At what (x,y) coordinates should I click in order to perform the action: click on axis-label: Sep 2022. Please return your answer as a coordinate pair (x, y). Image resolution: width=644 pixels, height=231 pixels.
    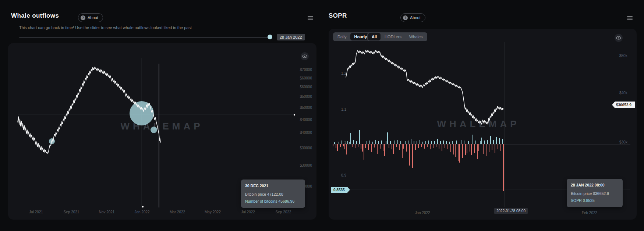
    Looking at the image, I should click on (283, 212).